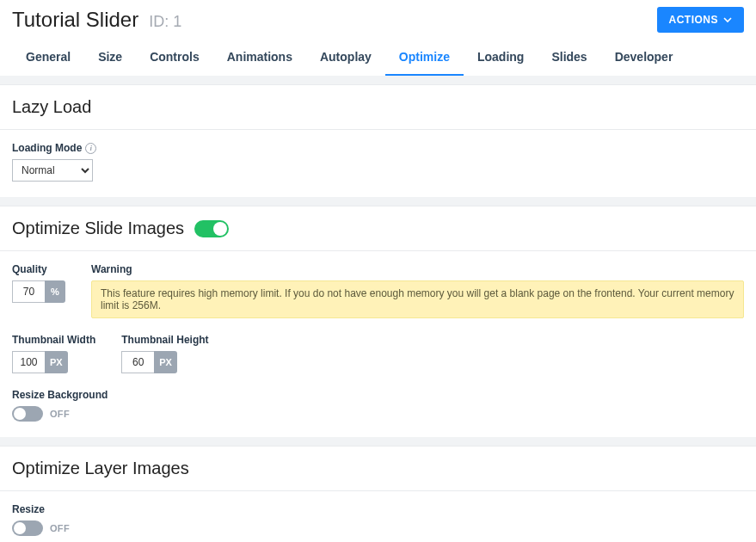 Image resolution: width=756 pixels, height=542 pixels. Describe the element at coordinates (28, 414) in the screenshot. I see `resize-bg-toggle` at that location.